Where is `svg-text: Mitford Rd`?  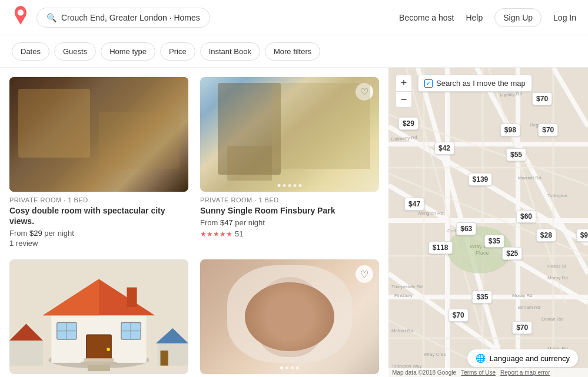 svg-text: Mitford Rd is located at coordinates (403, 331).